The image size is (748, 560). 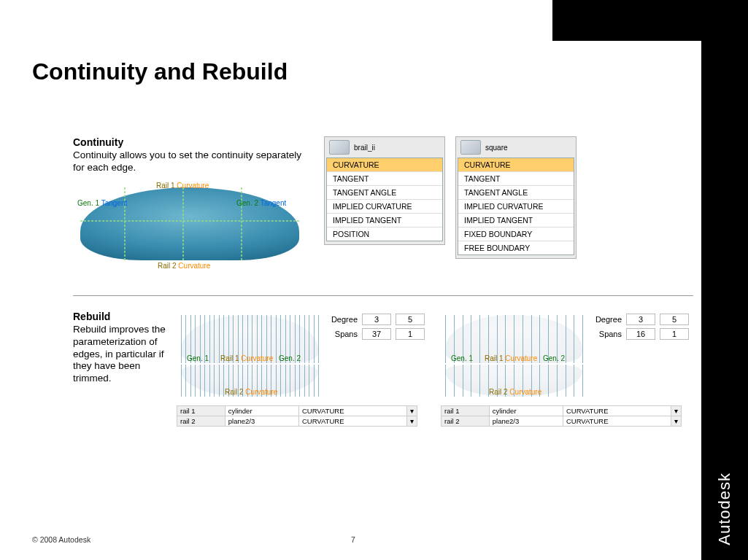 I want to click on menu2-item: TANGENT, so click(x=516, y=179).